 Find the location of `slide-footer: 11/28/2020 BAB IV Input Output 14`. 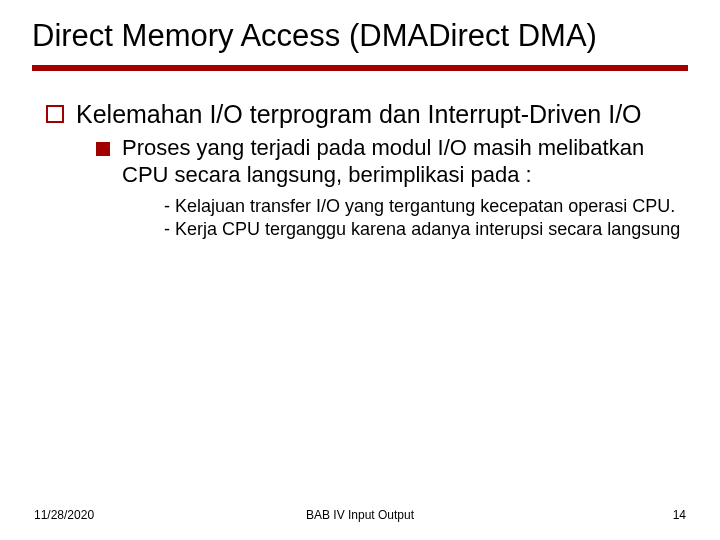

slide-footer: 11/28/2020 BAB IV Input Output 14 is located at coordinates (360, 515).